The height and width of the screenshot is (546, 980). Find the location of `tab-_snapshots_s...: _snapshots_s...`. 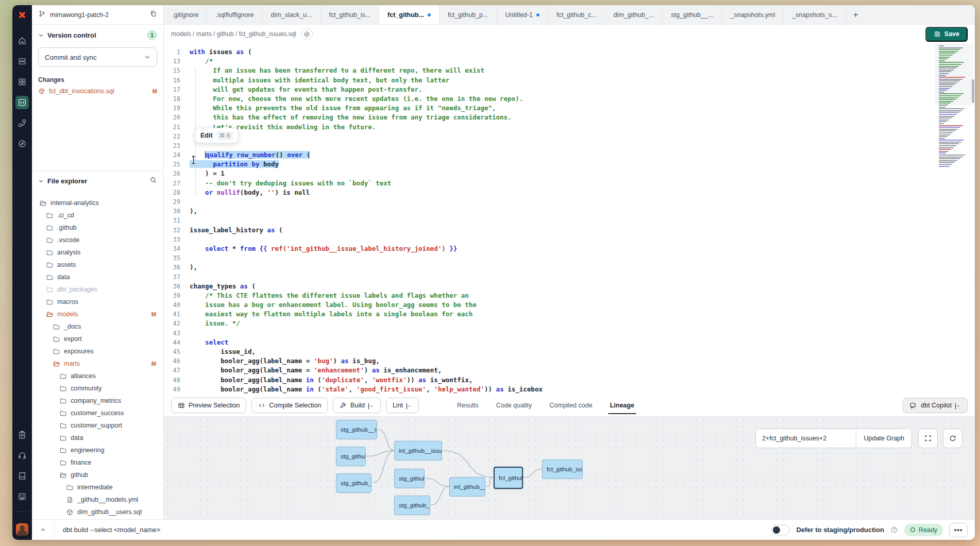

tab-_snapshots_s...: _snapshots_s... is located at coordinates (815, 14).